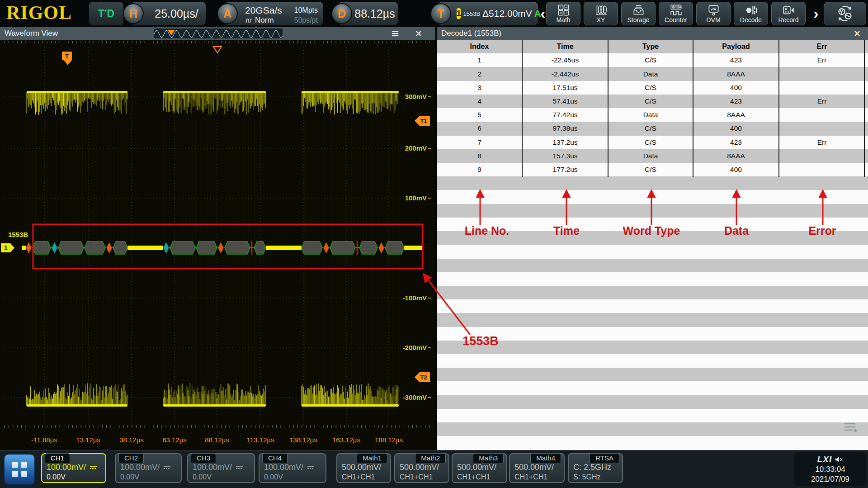 Image resolution: width=868 pixels, height=488 pixels. What do you see at coordinates (604, 458) in the screenshot?
I see `channel-card-tab: RTSA` at bounding box center [604, 458].